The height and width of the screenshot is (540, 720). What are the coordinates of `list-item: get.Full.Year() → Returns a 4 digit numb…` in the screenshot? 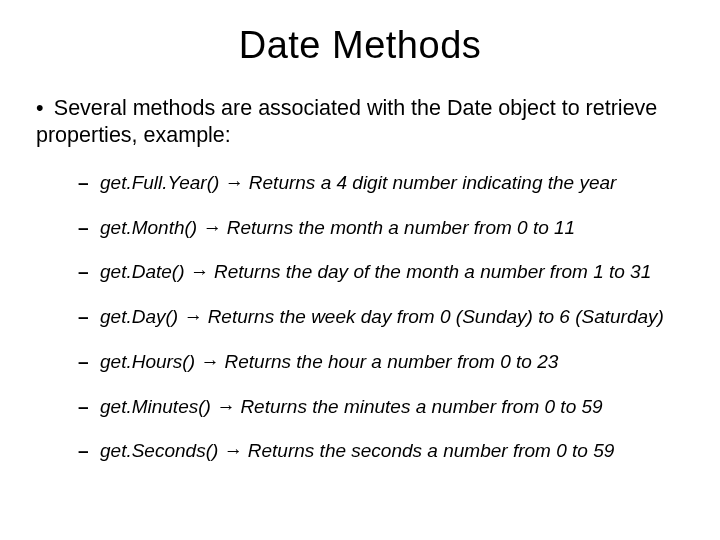 It's located at (381, 183).